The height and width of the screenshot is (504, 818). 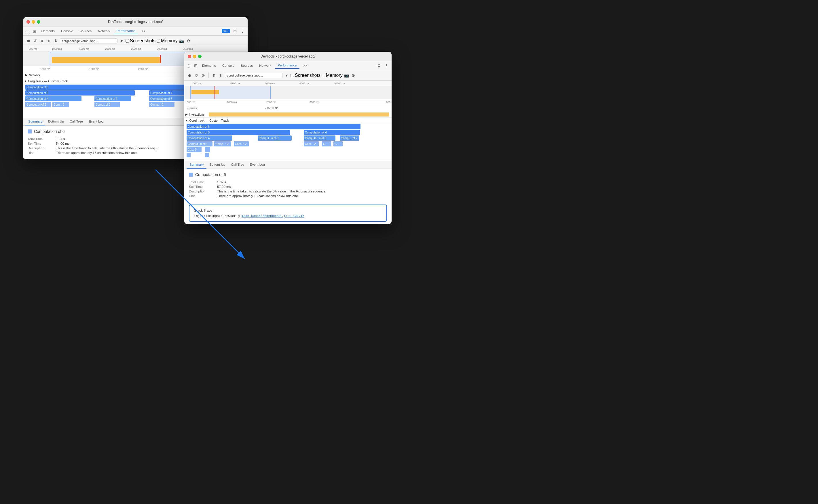 What do you see at coordinates (332, 75) in the screenshot?
I see `memory-checkbox-2: Memory` at bounding box center [332, 75].